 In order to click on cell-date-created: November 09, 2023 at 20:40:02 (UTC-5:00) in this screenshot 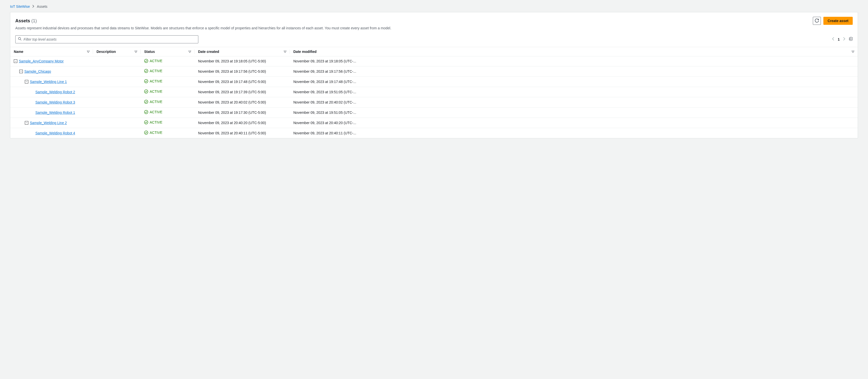, I will do `click(242, 102)`.